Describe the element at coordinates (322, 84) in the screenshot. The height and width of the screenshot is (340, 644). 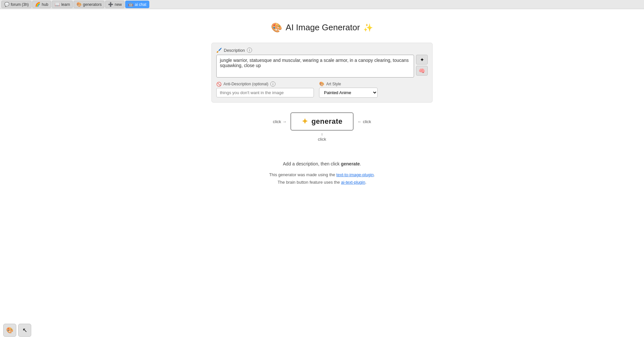
I see `art-style-icon: 🎨` at that location.